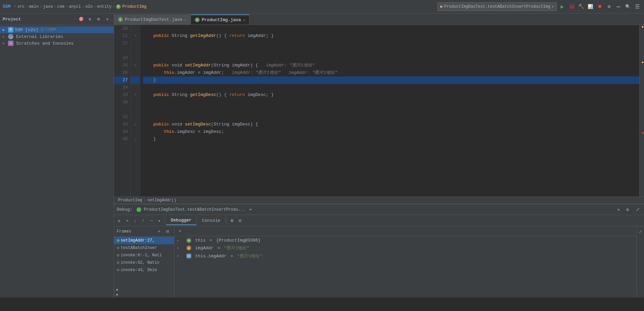  What do you see at coordinates (497, 7) in the screenshot?
I see `run-config-dropdown: ▶ ProductImgDaoTest.testABatchInsertProd…` at bounding box center [497, 7].